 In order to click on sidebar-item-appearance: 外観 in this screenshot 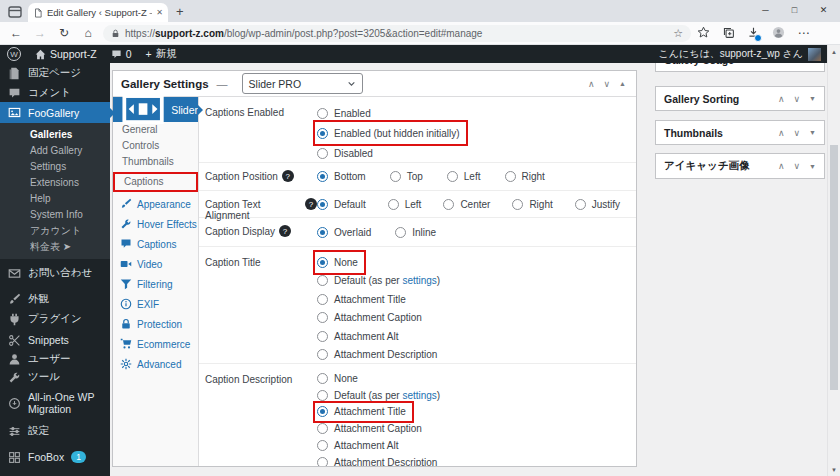, I will do `click(55, 299)`.